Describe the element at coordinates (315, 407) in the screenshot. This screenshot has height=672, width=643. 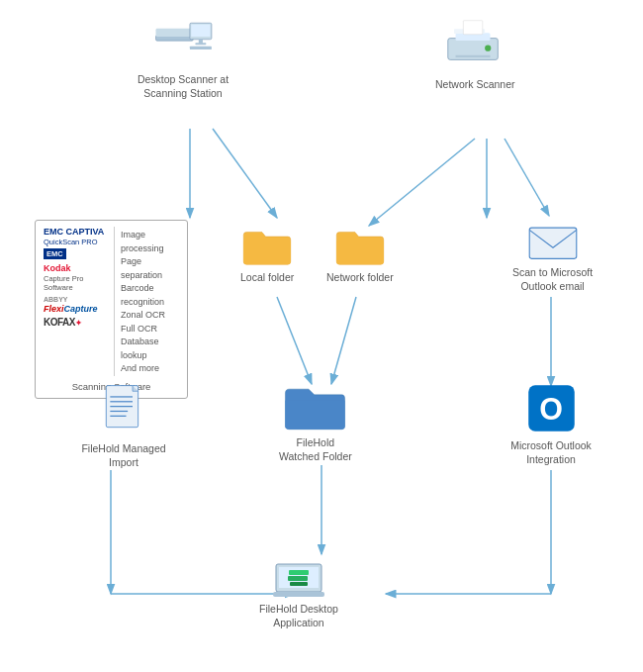
I see `watched-folder-icon` at that location.